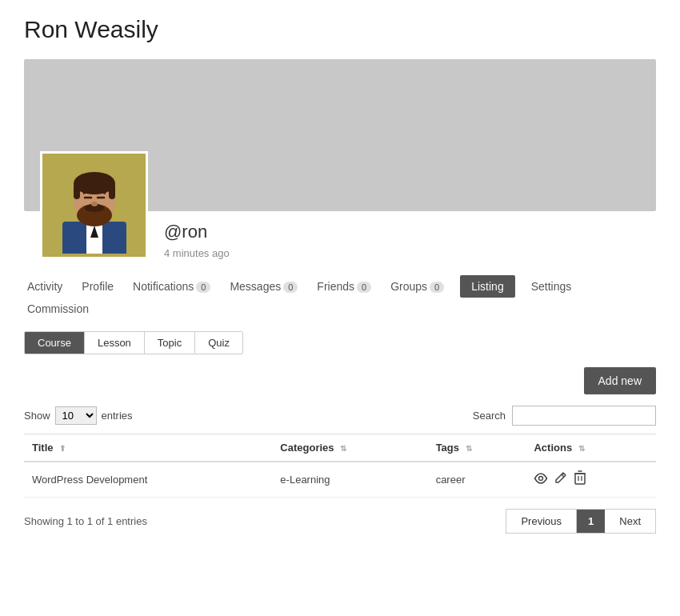 The width and height of the screenshot is (680, 616). I want to click on nav-tab-friends: Friends0, so click(344, 286).